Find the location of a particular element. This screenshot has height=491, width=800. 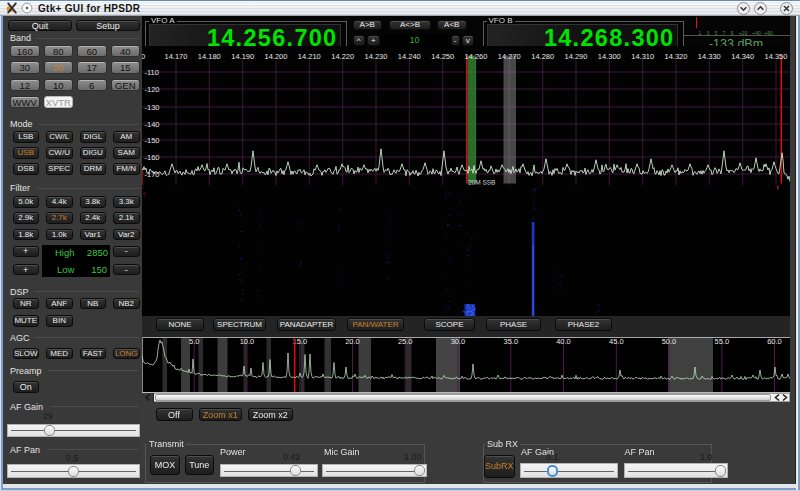

svg-text: 14.170 is located at coordinates (176, 56).